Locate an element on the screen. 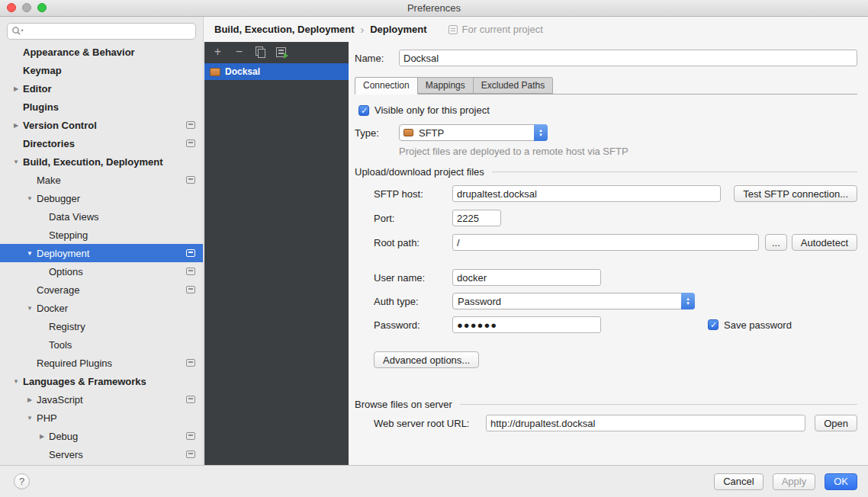  name-input is located at coordinates (628, 58).